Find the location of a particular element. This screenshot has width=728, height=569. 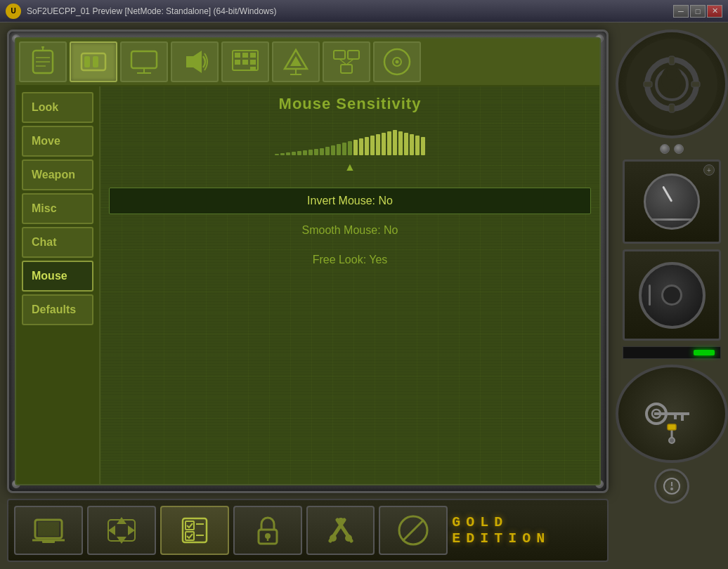

tab-ammo is located at coordinates (93, 62).